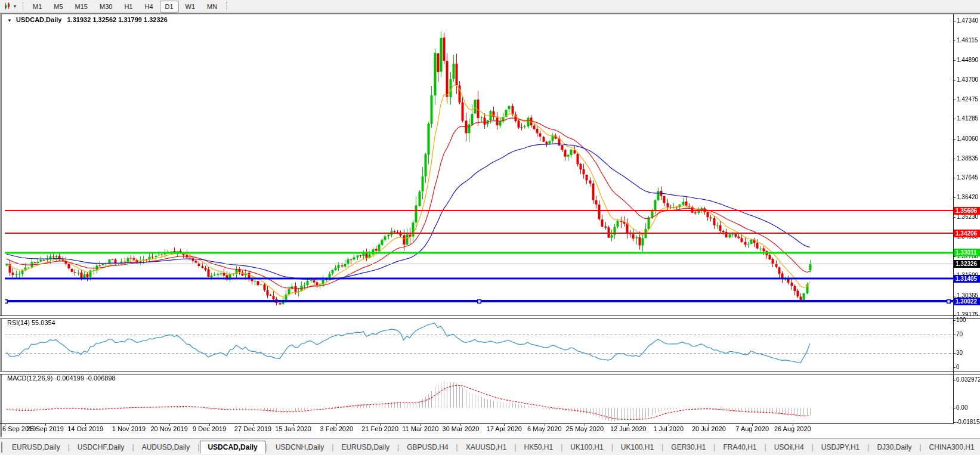  I want to click on macd-scale-label: 0.032972, so click(968, 379).